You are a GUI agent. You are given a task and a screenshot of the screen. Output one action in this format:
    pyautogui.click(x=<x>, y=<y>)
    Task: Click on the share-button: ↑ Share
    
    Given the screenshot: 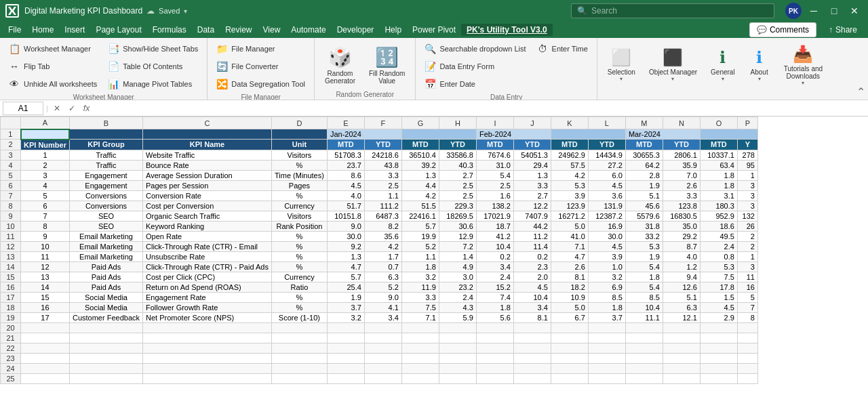 What is the action you would take?
    pyautogui.click(x=843, y=30)
    